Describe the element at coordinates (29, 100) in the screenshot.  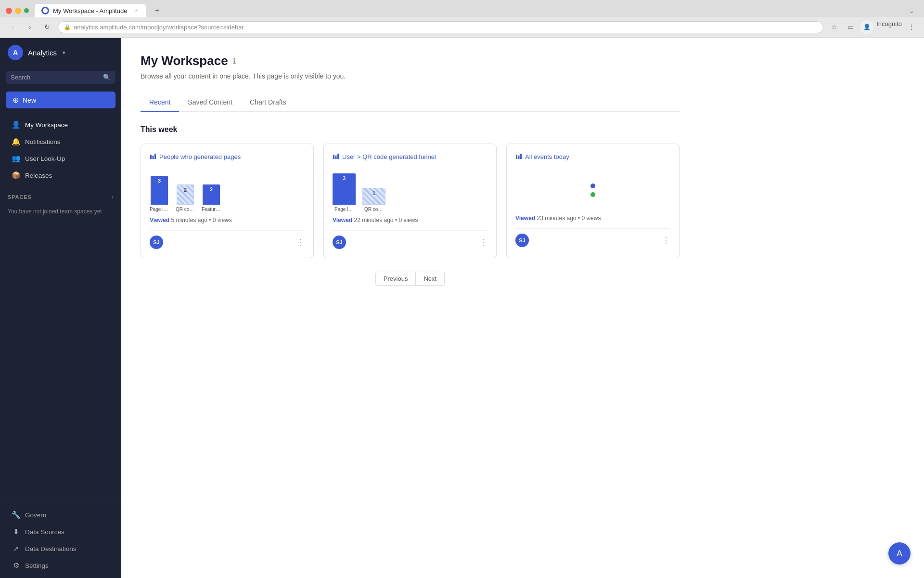
I see `new-button-label: New` at that location.